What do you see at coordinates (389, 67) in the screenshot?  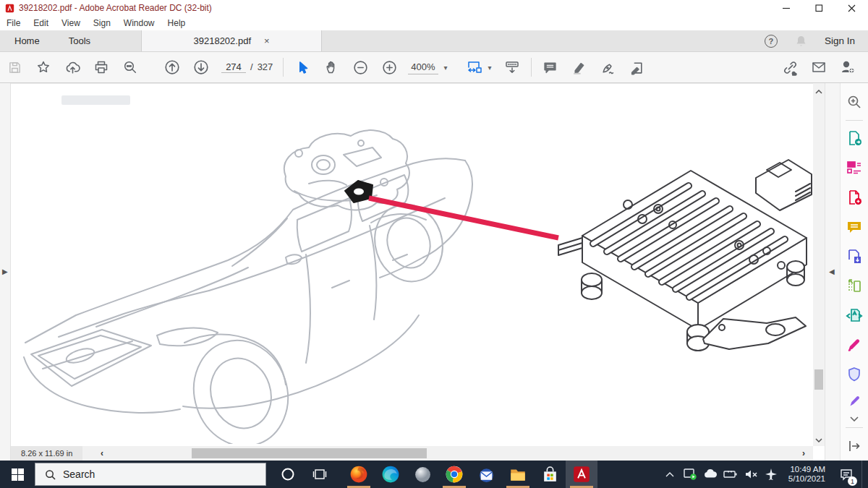 I see `zoom-in-icon` at bounding box center [389, 67].